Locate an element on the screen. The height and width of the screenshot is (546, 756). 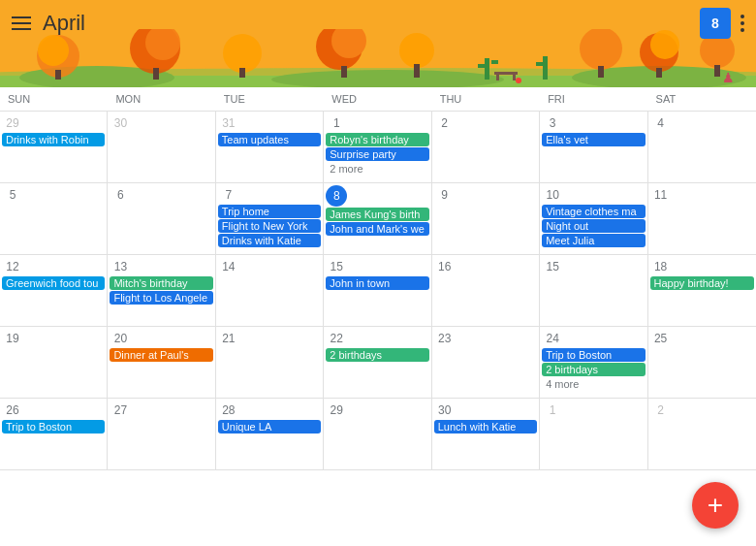
day-cell: 9 is located at coordinates (487, 219).